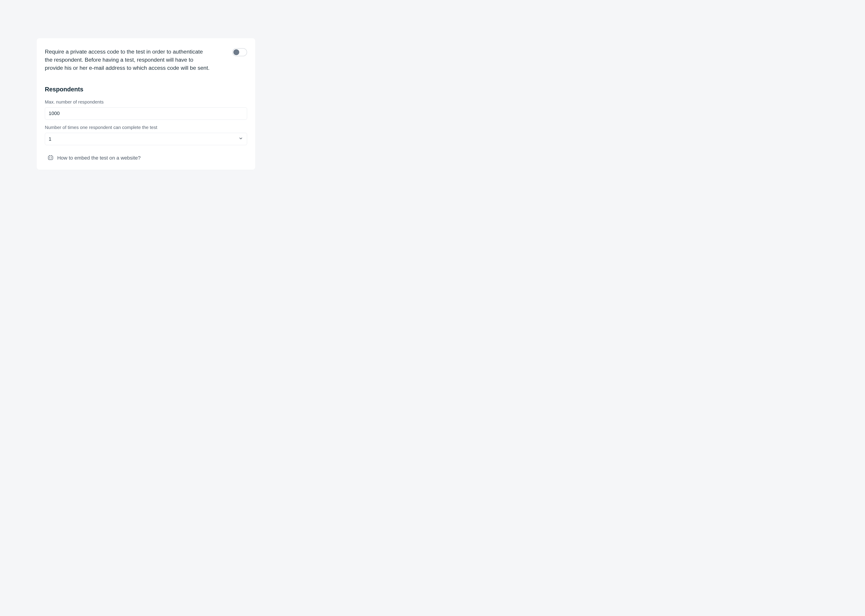  I want to click on max-respondents-input, so click(146, 114).